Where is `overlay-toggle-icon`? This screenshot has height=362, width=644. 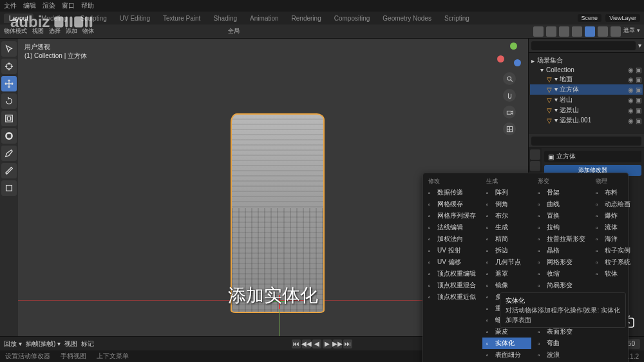
overlay-toggle-icon is located at coordinates (551, 32).